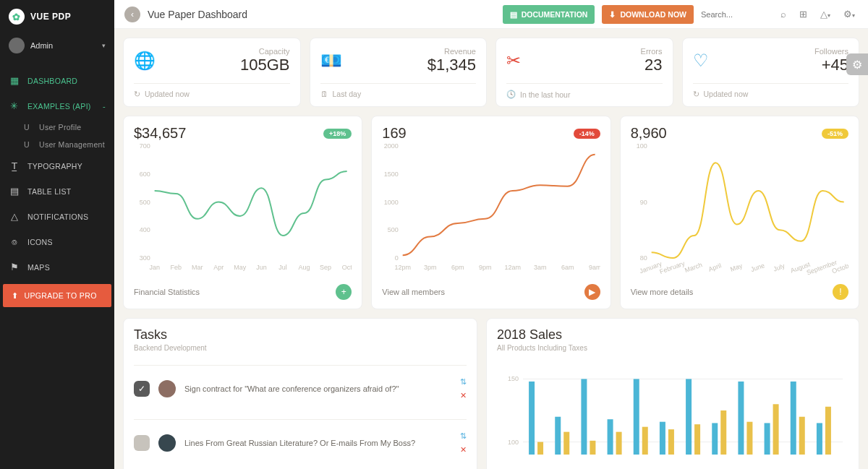 This screenshot has width=868, height=469. Describe the element at coordinates (145, 61) in the screenshot. I see `globe-icon: 🌐` at that location.